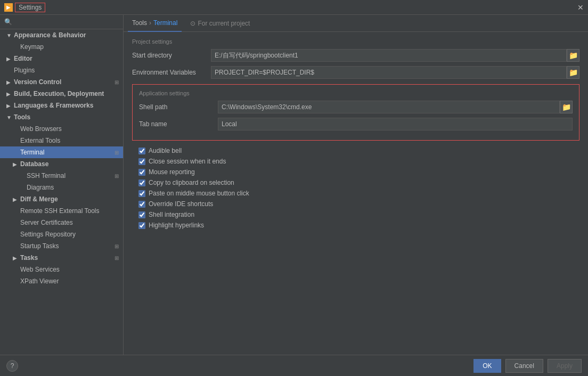 The height and width of the screenshot is (376, 588). What do you see at coordinates (32, 152) in the screenshot?
I see `sidebar-label-terminal: Terminal` at bounding box center [32, 152].